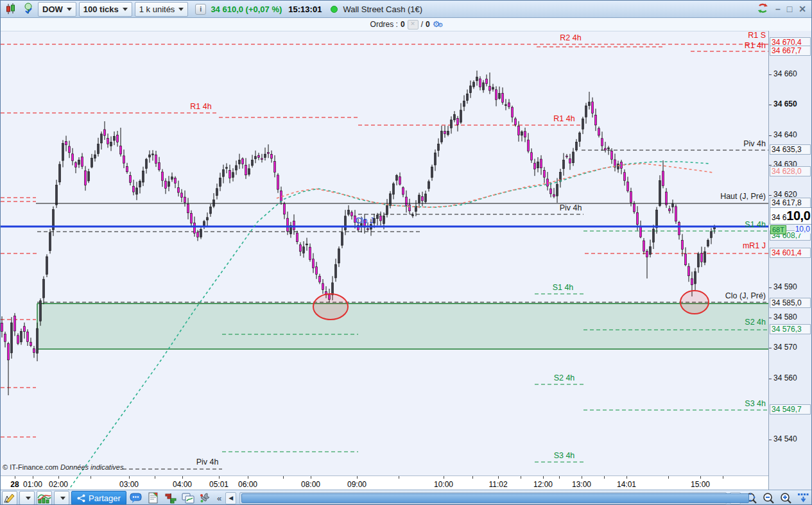 This screenshot has height=505, width=812. Describe the element at coordinates (311, 484) in the screenshot. I see `time-tick-label: 08:00` at that location.